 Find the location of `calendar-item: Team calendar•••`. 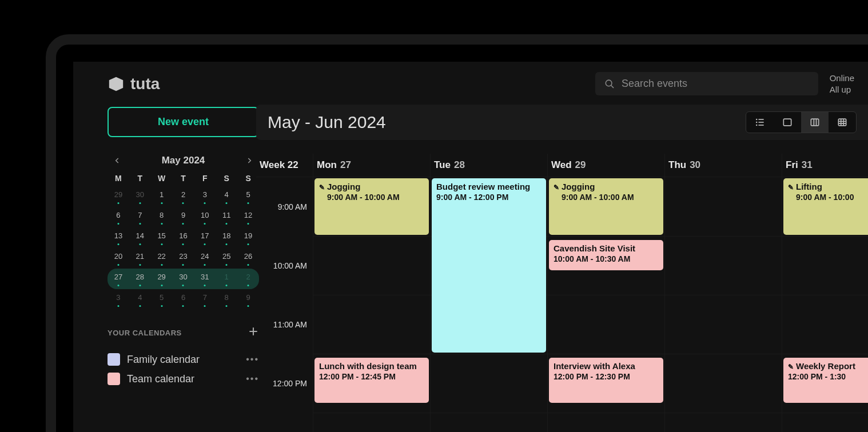

calendar-item: Team calendar••• is located at coordinates (183, 379).